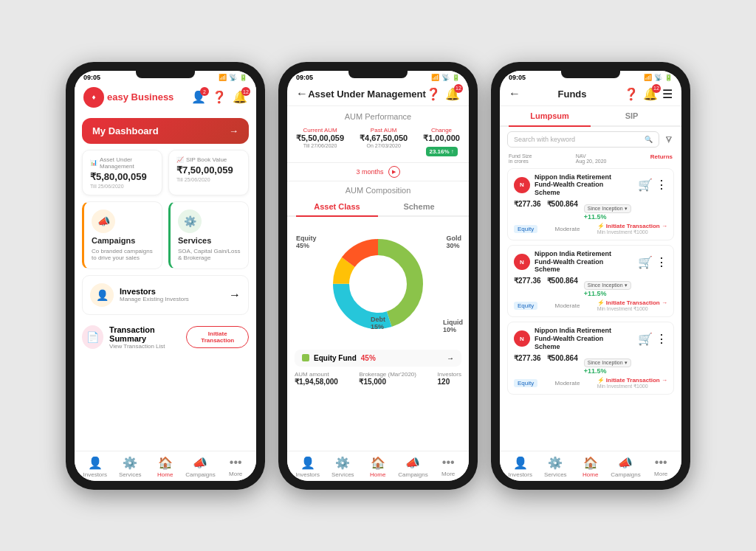 This screenshot has width=756, height=551. I want to click on cart-icon-1: 🛒, so click(645, 263).